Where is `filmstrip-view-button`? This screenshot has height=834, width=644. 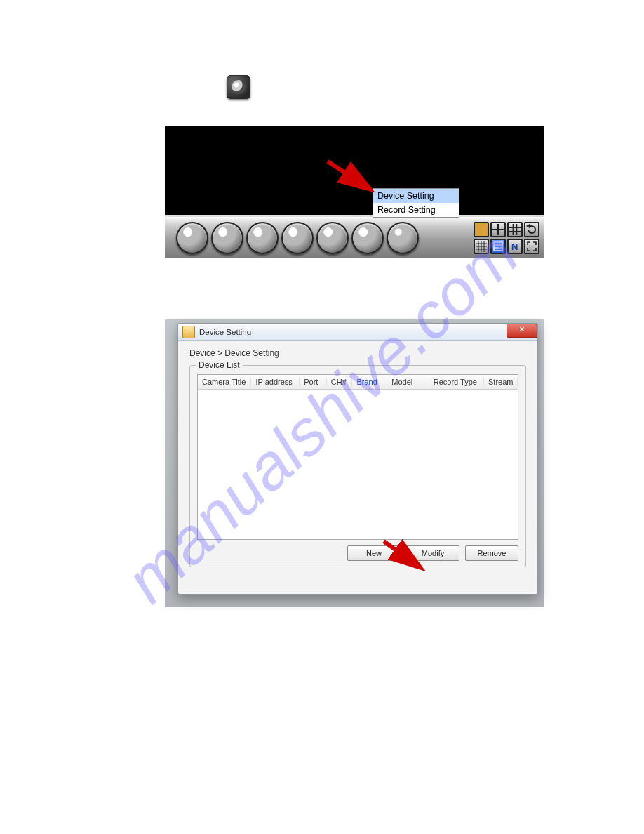
filmstrip-view-button is located at coordinates (498, 246).